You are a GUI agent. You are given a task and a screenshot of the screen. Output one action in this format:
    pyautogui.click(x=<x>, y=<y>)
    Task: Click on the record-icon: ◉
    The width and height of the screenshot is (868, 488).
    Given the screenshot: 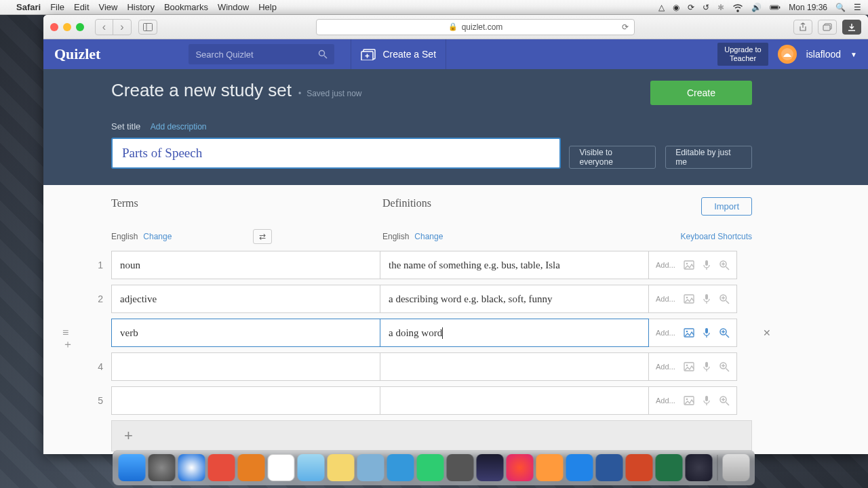 What is the action you would take?
    pyautogui.click(x=676, y=7)
    